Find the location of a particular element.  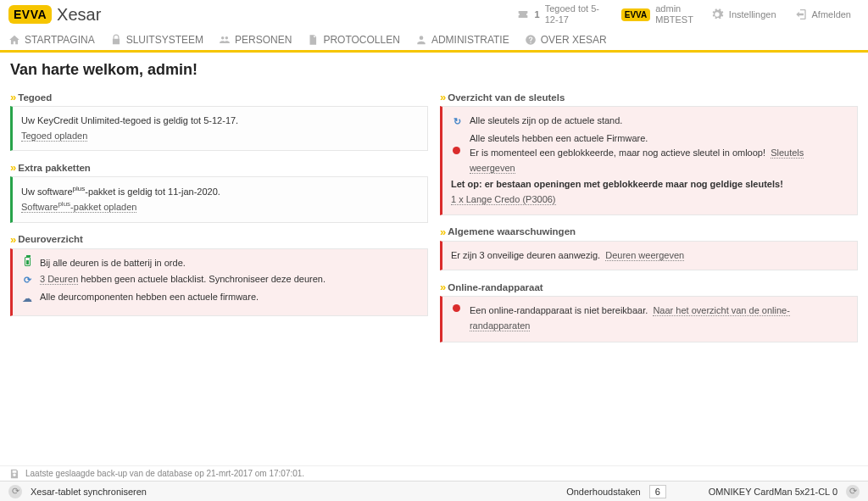

main-nav: STARTPAGINA SLUITSYSTEEM PERSONEN PROTOC… is located at coordinates (434, 41).